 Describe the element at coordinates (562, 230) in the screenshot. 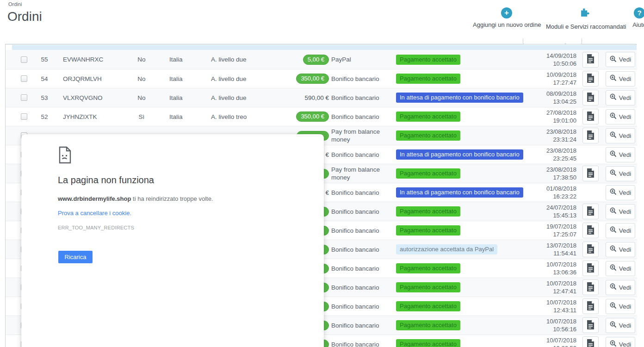

I see `order-datetime: 19/07/201817:25:07` at that location.